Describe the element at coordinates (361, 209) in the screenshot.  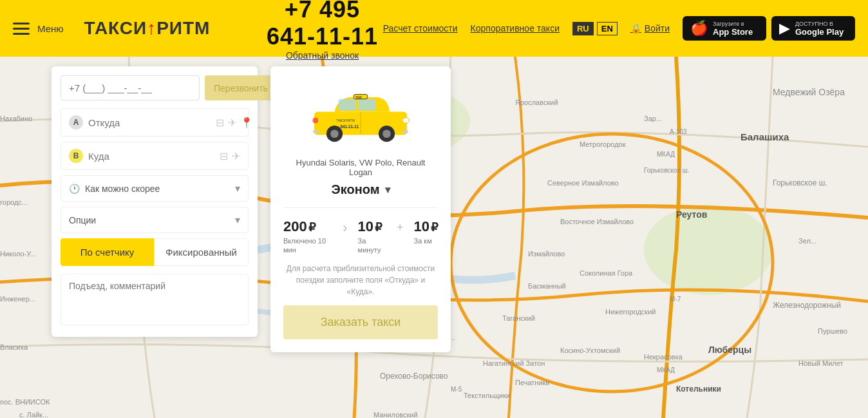
I see `car-panel: TAXI 641-11-11 ТАКСИ РИТМ Hyundai Solari…` at that location.